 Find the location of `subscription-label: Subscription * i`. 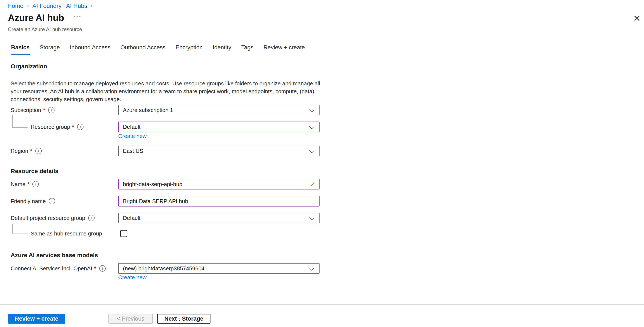

subscription-label: Subscription * i is located at coordinates (32, 110).